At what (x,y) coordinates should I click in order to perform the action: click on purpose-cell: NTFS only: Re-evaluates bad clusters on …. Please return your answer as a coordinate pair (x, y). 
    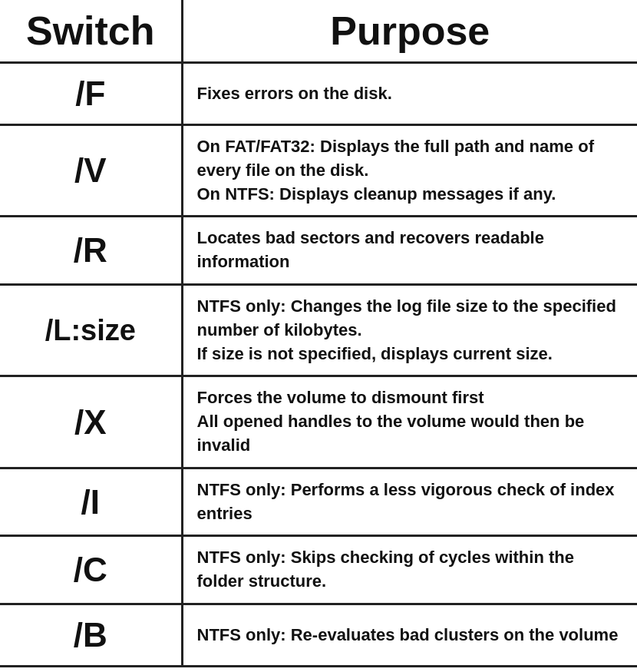
    Looking at the image, I should click on (410, 634).